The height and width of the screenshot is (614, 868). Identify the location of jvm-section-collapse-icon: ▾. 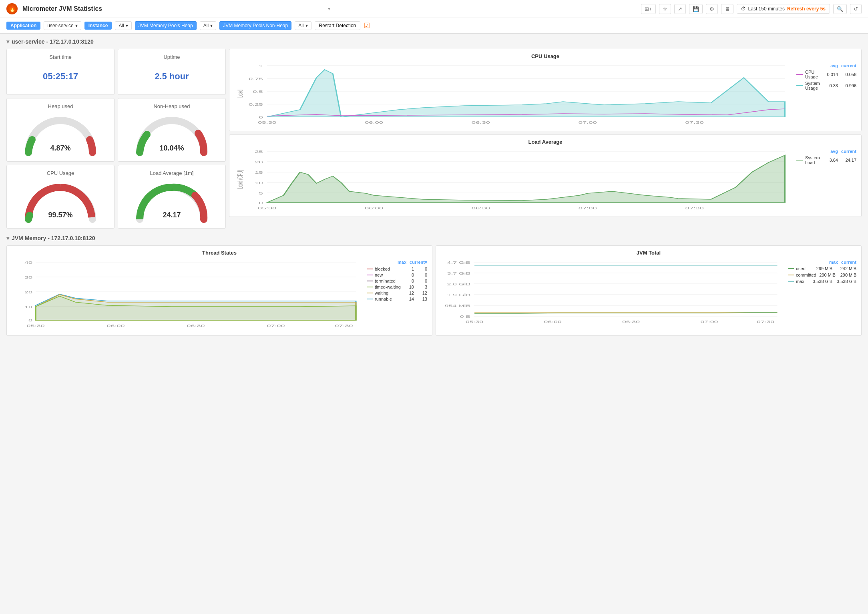
(8, 238).